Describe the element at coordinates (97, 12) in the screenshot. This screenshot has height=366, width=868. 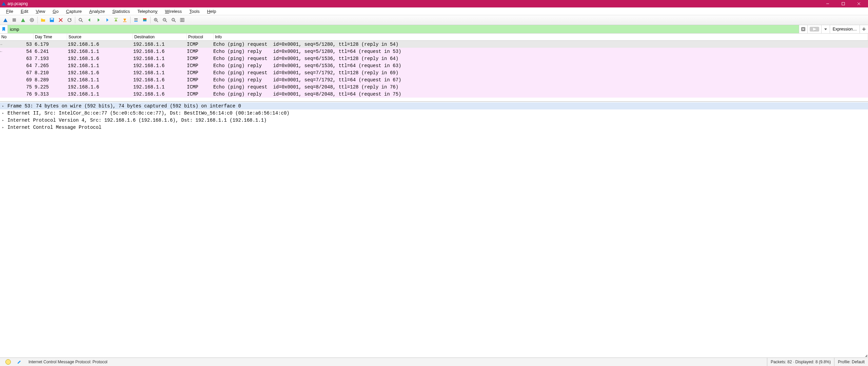
I see `menu-analyze: Analyze` at that location.